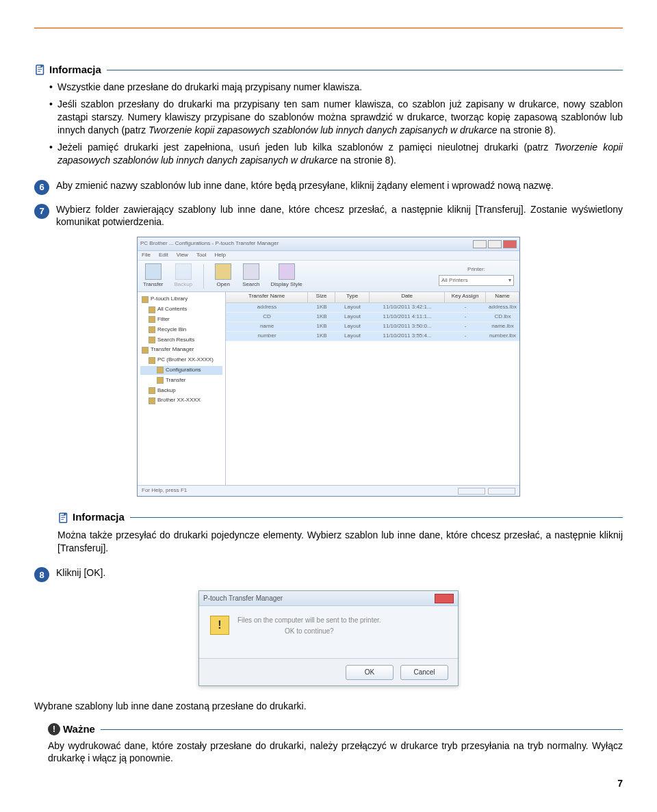  I want to click on window-buttons, so click(495, 244).